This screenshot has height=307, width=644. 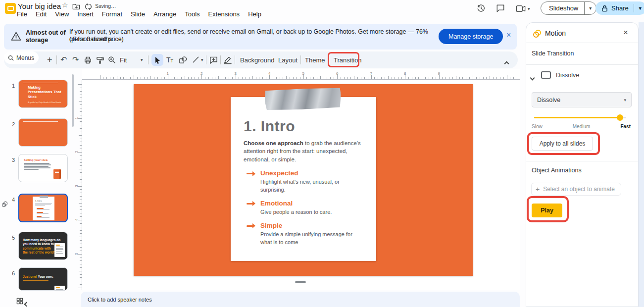 What do you see at coordinates (112, 60) in the screenshot?
I see `zoom-icon` at bounding box center [112, 60].